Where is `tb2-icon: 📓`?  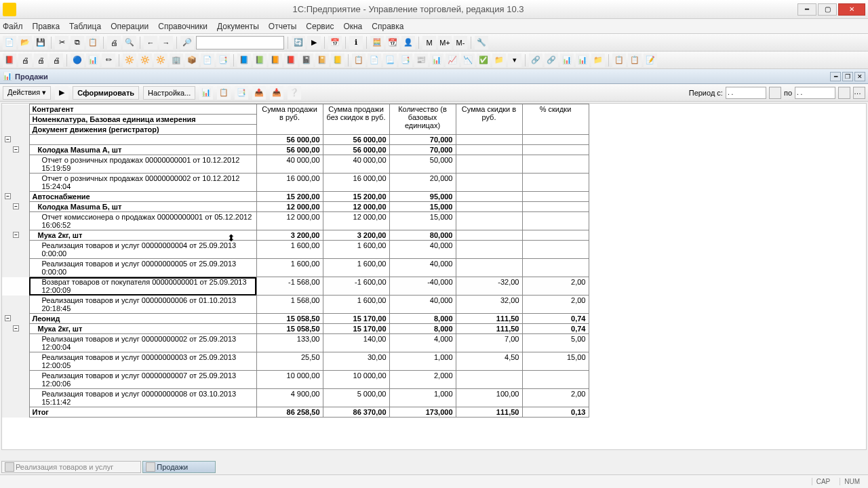 tb2-icon: 📓 is located at coordinates (307, 60).